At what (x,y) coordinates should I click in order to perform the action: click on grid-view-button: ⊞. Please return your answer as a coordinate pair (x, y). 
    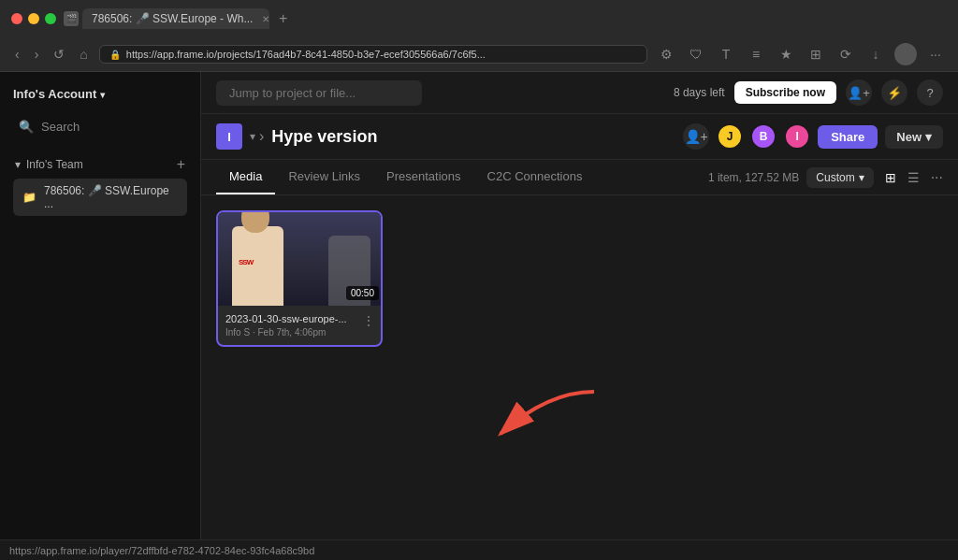
    Looking at the image, I should click on (891, 178).